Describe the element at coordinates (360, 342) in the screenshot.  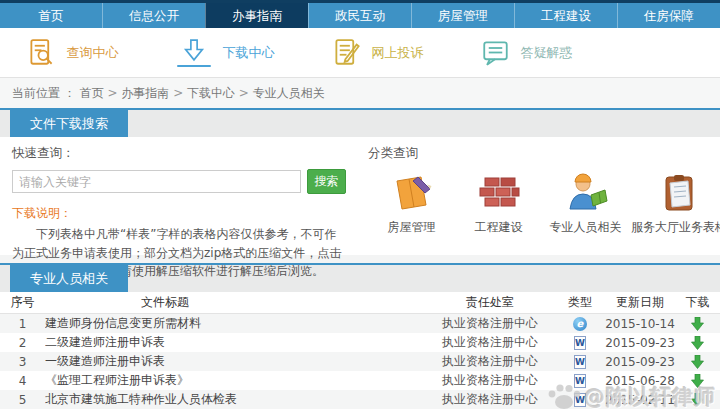
I see `table-row: 2 二级建造师注册申诉表 执业资格注册中心 2015-09-23` at that location.